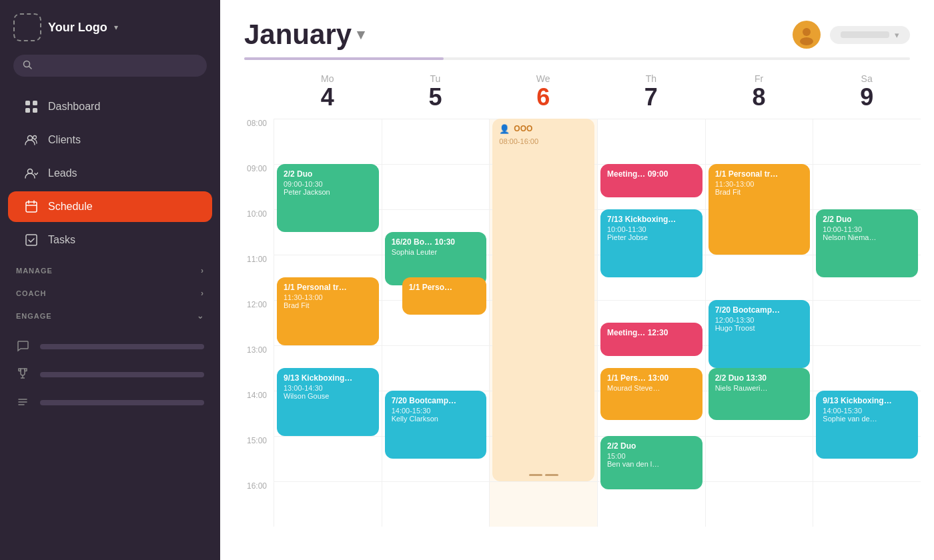 Image resolution: width=934 pixels, height=560 pixels. I want to click on event-fr-2: 7/20 Bootcamp… 12:00-13:30 Hugo Troost, so click(759, 334).